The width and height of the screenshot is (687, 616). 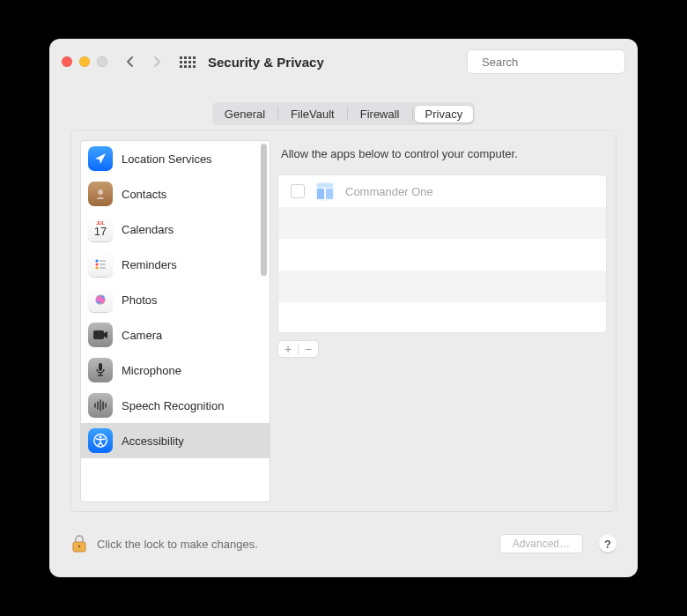 What do you see at coordinates (148, 229) in the screenshot?
I see `sidebar-item-label: Calendars` at bounding box center [148, 229].